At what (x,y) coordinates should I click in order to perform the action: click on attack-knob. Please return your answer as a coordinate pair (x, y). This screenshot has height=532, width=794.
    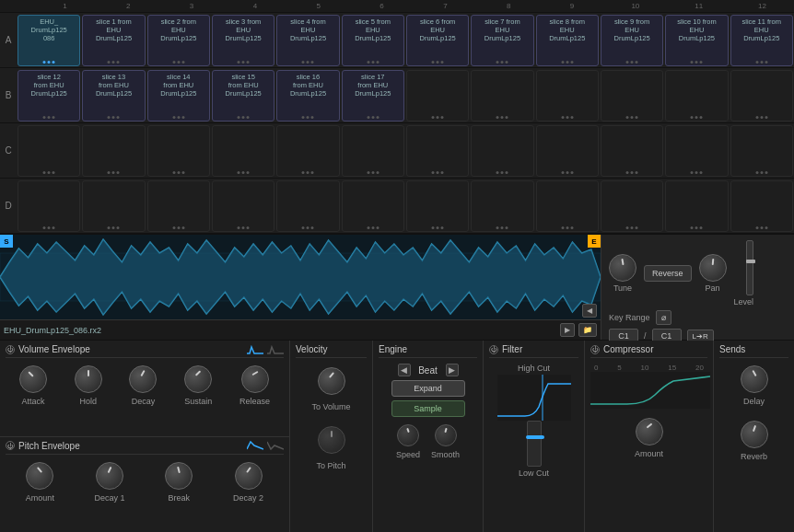
    Looking at the image, I should click on (33, 379).